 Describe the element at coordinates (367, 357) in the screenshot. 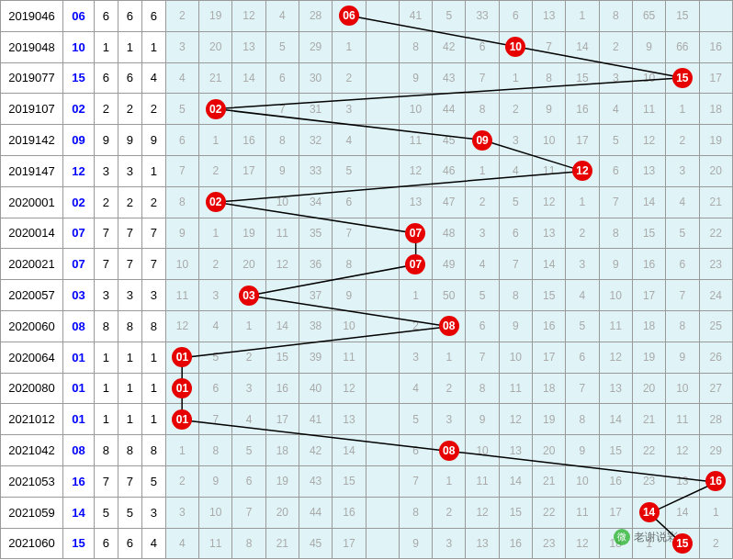

I see `table-row: 2020064011110152153911317101761219926` at that location.